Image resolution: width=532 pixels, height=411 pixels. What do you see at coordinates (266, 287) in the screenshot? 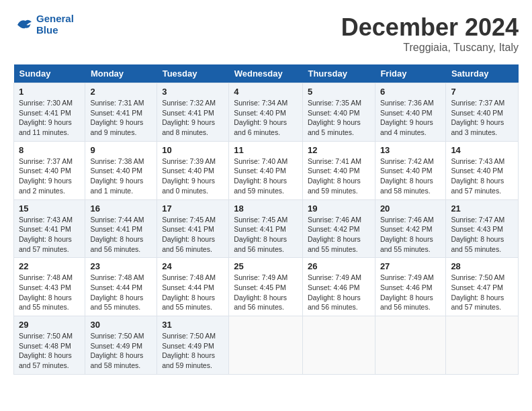
I see `calendar-week-3: 22 Sunrise: 7:48 AM Sunset: 4:43 PM Dayl…` at bounding box center [266, 287].